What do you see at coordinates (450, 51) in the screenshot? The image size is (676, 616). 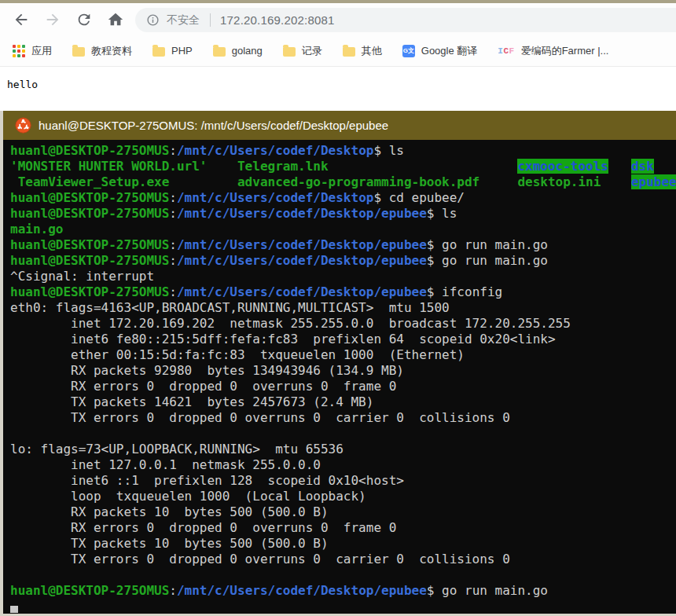 I see `bookmark-label: Google 翻译` at bounding box center [450, 51].